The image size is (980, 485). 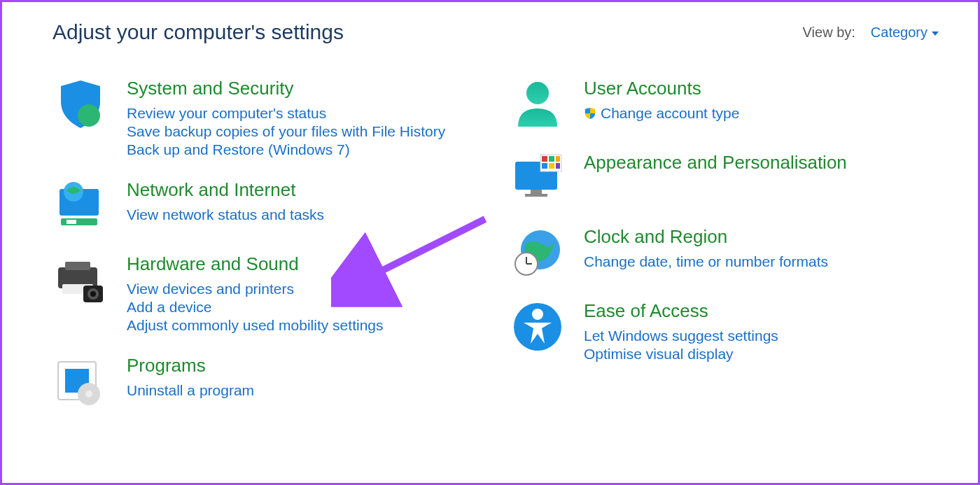 I want to click on category-link: Uninstall a program, so click(x=190, y=391).